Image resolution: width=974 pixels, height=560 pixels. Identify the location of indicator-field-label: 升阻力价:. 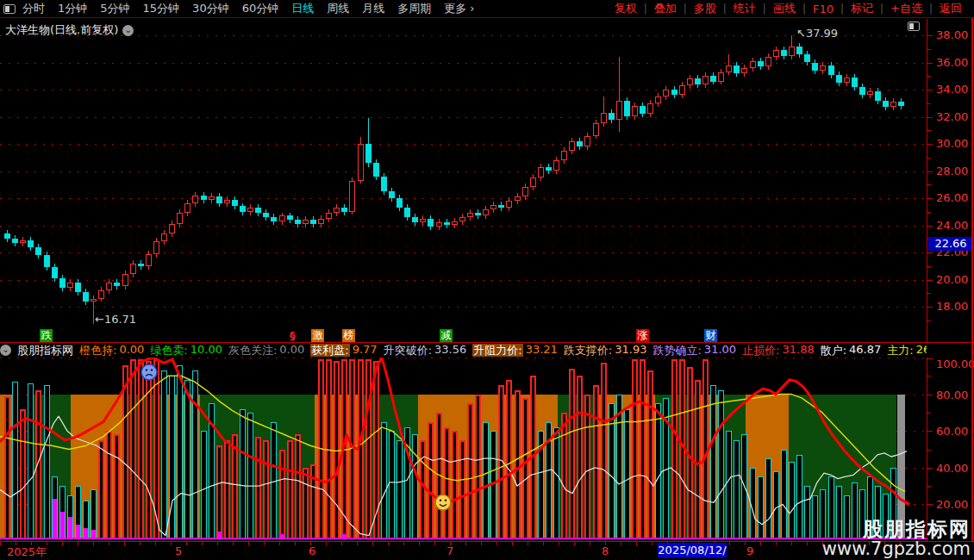
(497, 350).